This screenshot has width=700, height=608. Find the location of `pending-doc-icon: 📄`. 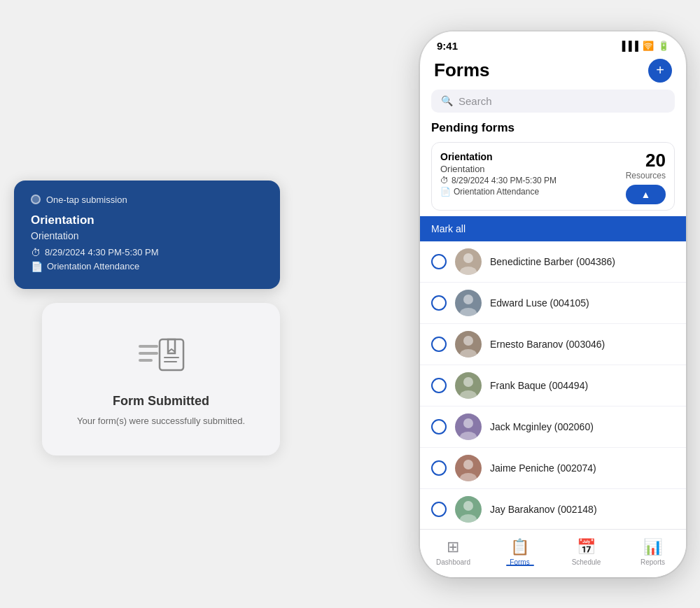

pending-doc-icon: 📄 is located at coordinates (445, 192).